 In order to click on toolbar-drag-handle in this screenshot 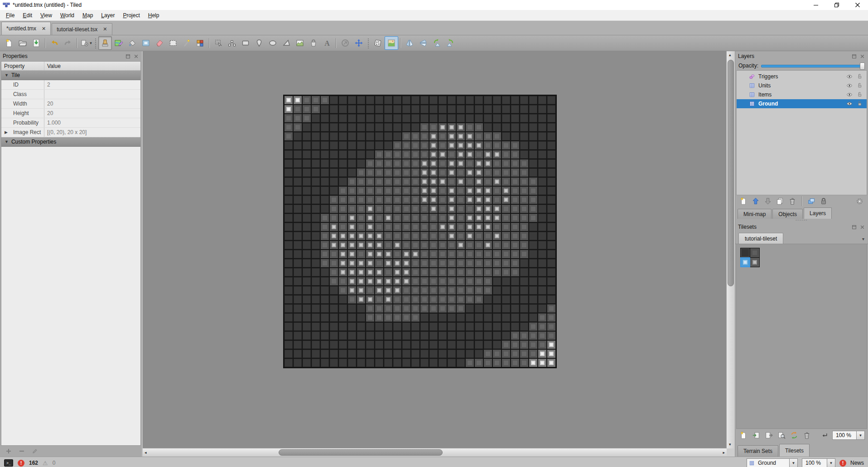, I will do `click(96, 43)`.